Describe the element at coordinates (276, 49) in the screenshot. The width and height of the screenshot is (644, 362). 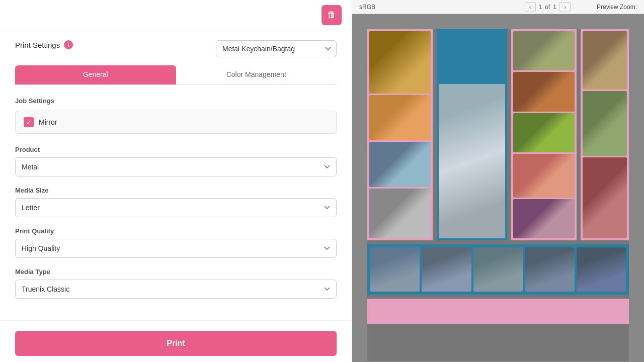
I see `product-top-dropdown: Metal Keychain/Bagtag Photo Print Canvas…` at that location.